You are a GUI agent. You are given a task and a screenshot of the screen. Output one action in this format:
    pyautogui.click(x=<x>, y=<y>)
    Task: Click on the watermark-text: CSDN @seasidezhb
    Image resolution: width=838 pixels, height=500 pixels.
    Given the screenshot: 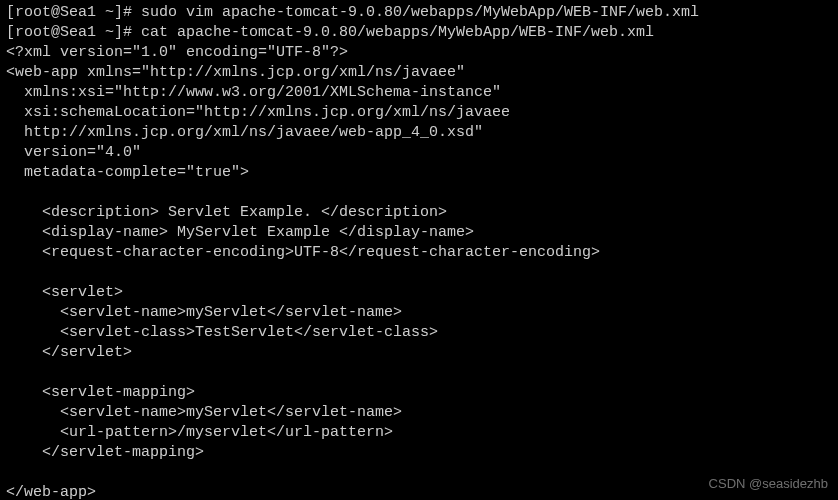 What is the action you would take?
    pyautogui.click(x=768, y=484)
    